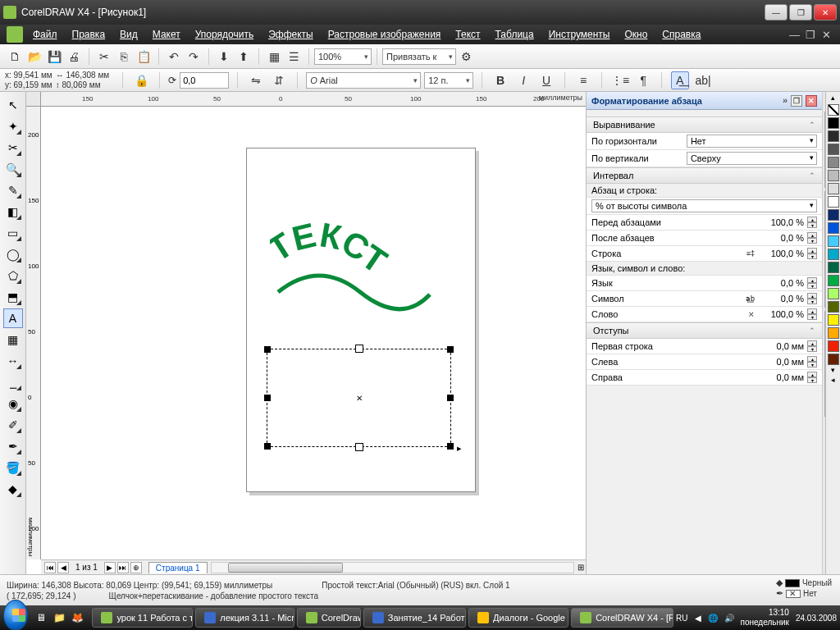  Describe the element at coordinates (579, 34) in the screenshot. I see `menu-tools: Инструменты` at that location.